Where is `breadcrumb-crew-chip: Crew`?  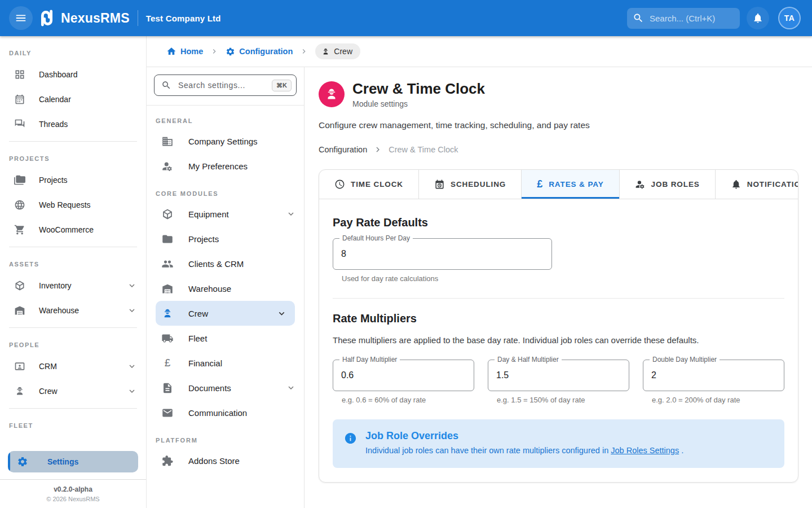 breadcrumb-crew-chip: Crew is located at coordinates (338, 51).